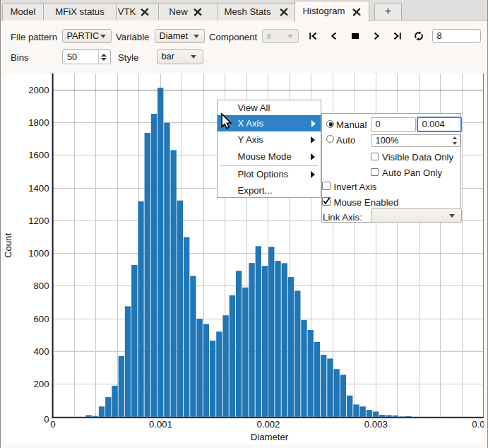 This screenshot has width=488, height=448. Describe the element at coordinates (38, 90) in the screenshot. I see `svg-text: 2000` at that location.